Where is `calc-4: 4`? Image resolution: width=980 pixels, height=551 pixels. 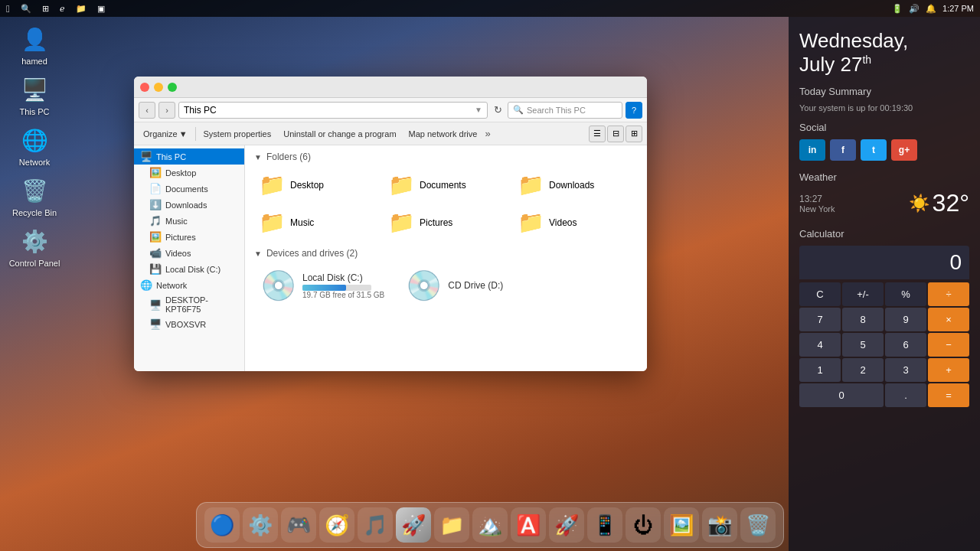 calc-4: 4 is located at coordinates (820, 344).